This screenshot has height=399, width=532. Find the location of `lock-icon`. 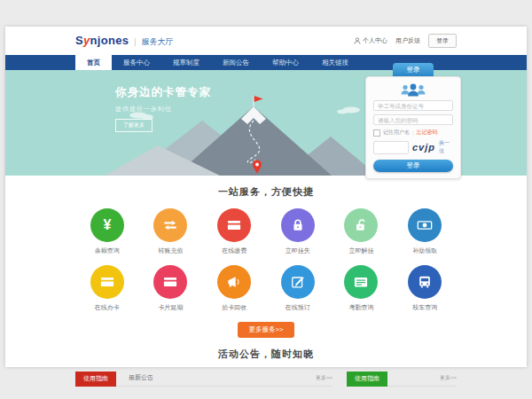

lock-icon is located at coordinates (298, 225).